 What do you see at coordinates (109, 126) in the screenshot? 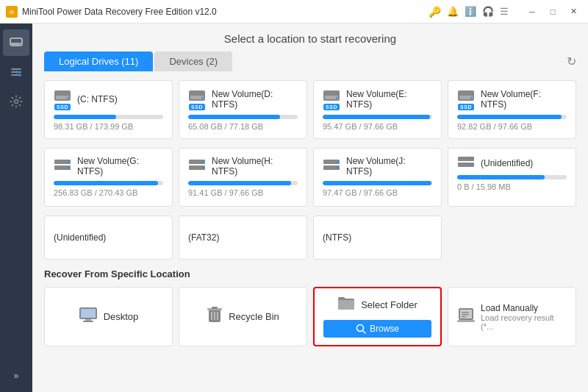
I see `drive-size-c: 98.31 GB / 173.99 GB` at bounding box center [109, 126].